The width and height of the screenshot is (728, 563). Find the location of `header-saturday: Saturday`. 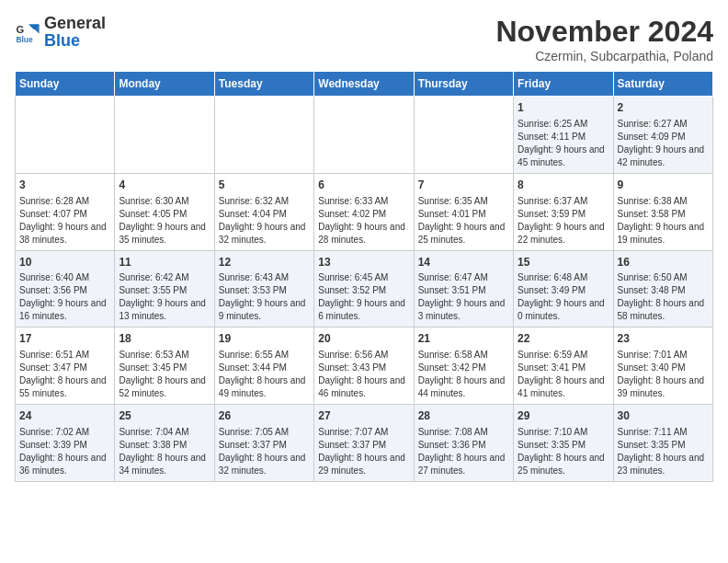

header-saturday: Saturday is located at coordinates (663, 85).